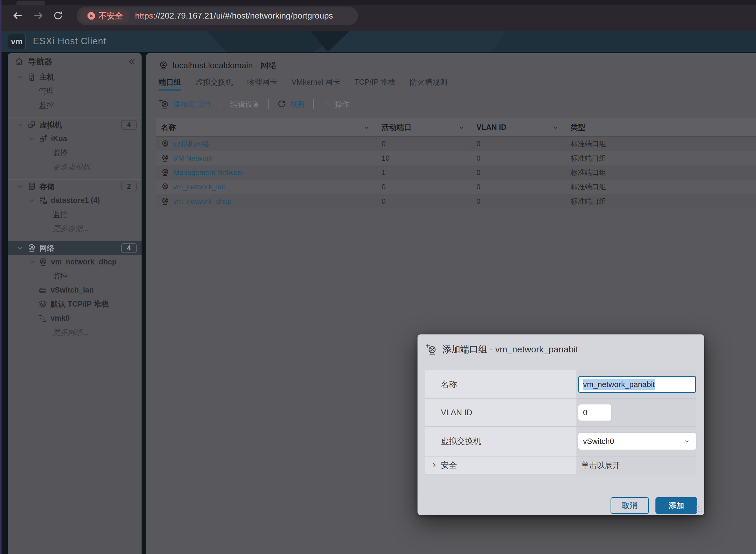 Image resolution: width=756 pixels, height=554 pixels. I want to click on collapse-sidebar-icon, so click(132, 62).